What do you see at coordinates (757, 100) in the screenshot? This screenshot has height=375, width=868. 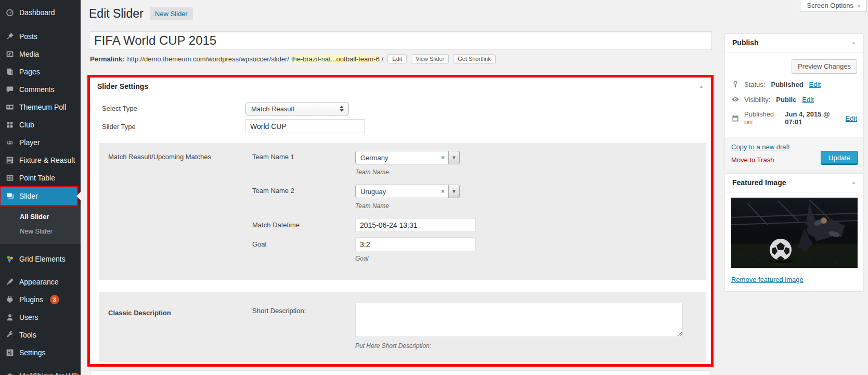 I see `visibility-label: Visibility:` at bounding box center [757, 100].